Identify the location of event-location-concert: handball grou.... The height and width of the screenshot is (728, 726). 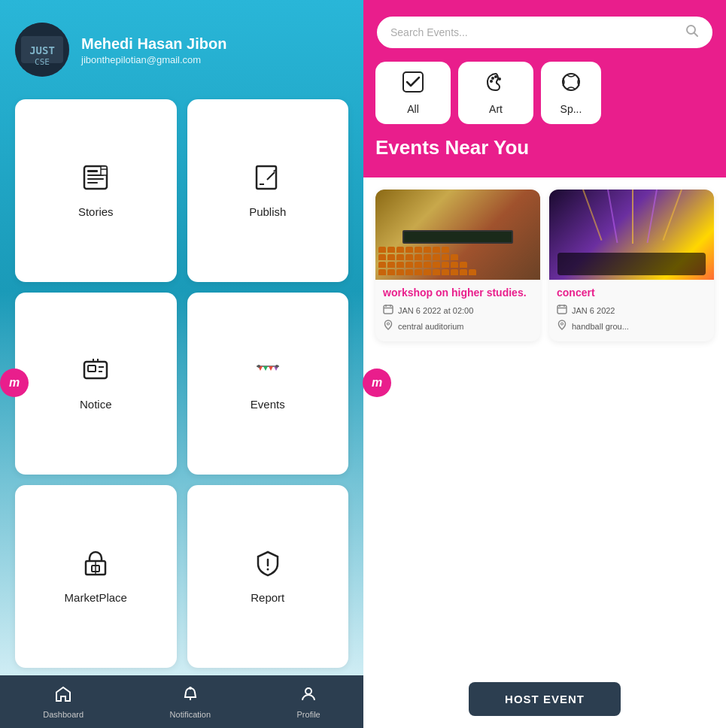
(632, 326).